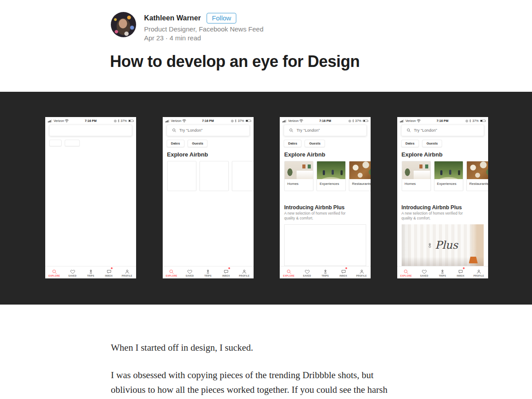 The width and height of the screenshot is (532, 399). What do you see at coordinates (123, 25) in the screenshot?
I see `author-avatar` at bounding box center [123, 25].